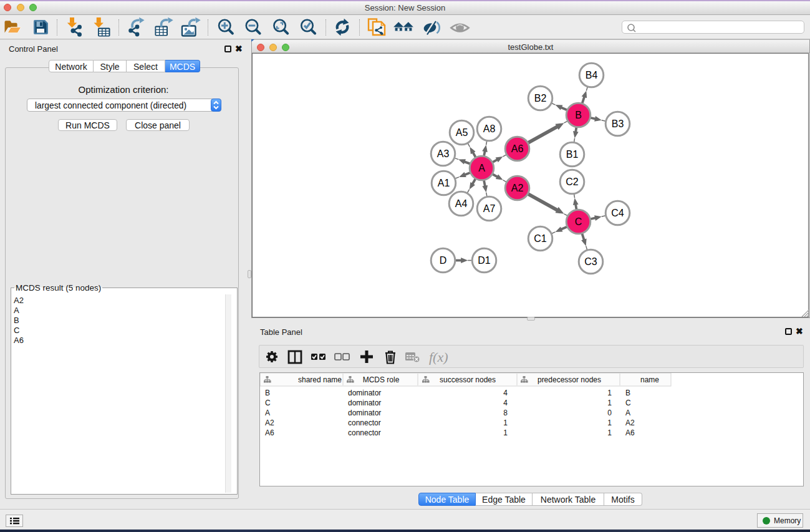 The width and height of the screenshot is (810, 532). What do you see at coordinates (489, 208) in the screenshot?
I see `svg-text: A7` at bounding box center [489, 208].